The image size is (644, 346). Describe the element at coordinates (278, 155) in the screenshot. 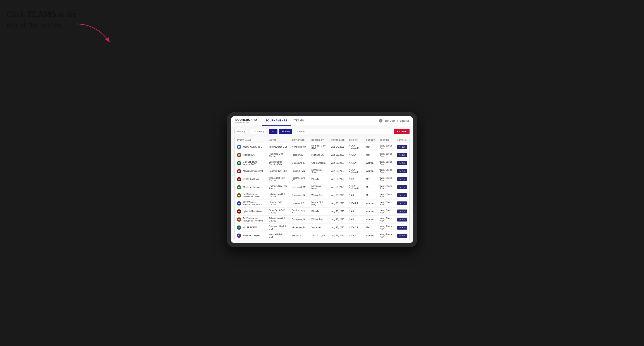

I see `cell-venue: Park Hills Golf Course` at that location.